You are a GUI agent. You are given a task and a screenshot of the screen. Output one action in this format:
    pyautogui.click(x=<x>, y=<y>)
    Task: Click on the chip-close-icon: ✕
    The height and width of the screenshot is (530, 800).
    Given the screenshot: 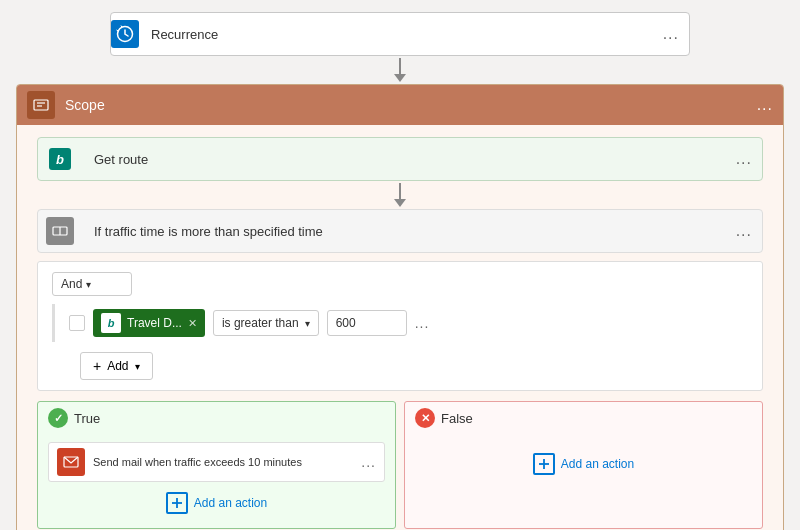 What is the action you would take?
    pyautogui.click(x=192, y=324)
    